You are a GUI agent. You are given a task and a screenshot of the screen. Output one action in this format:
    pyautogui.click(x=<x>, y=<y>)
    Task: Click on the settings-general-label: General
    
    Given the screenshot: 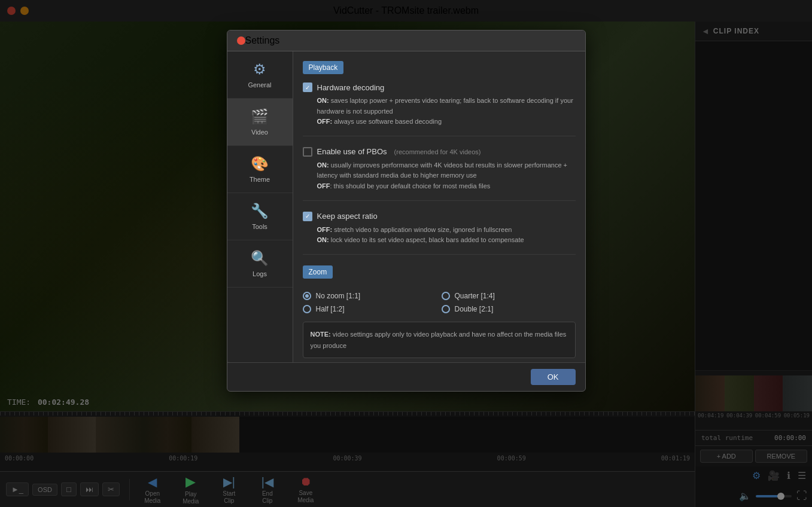 What is the action you would take?
    pyautogui.click(x=260, y=85)
    